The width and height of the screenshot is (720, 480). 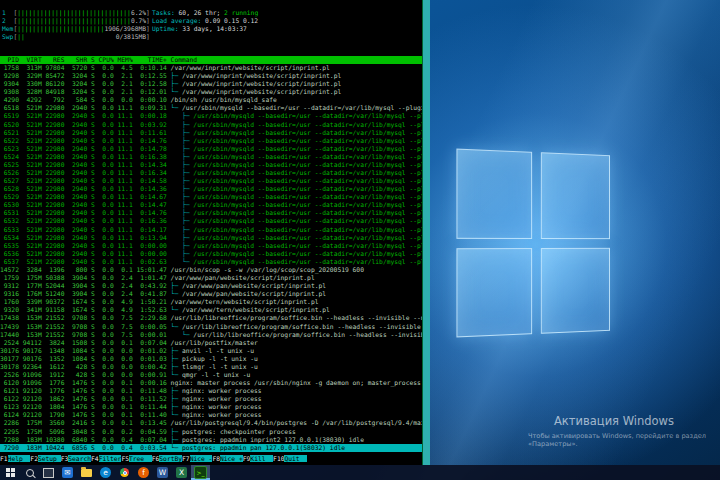 I want to click on windows-logo-wallpaper, so click(x=533, y=244).